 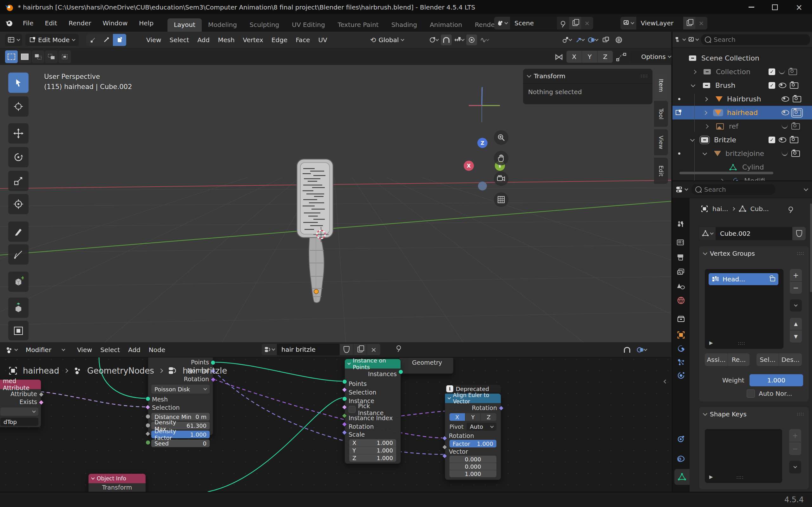 I want to click on camera-view-button, so click(x=501, y=179).